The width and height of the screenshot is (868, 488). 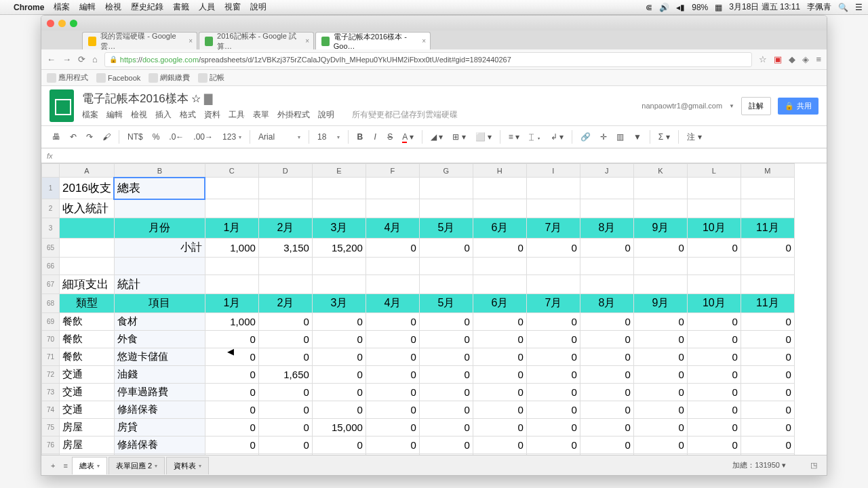 I want to click on cell: 悠遊卡儲值, so click(x=159, y=357).